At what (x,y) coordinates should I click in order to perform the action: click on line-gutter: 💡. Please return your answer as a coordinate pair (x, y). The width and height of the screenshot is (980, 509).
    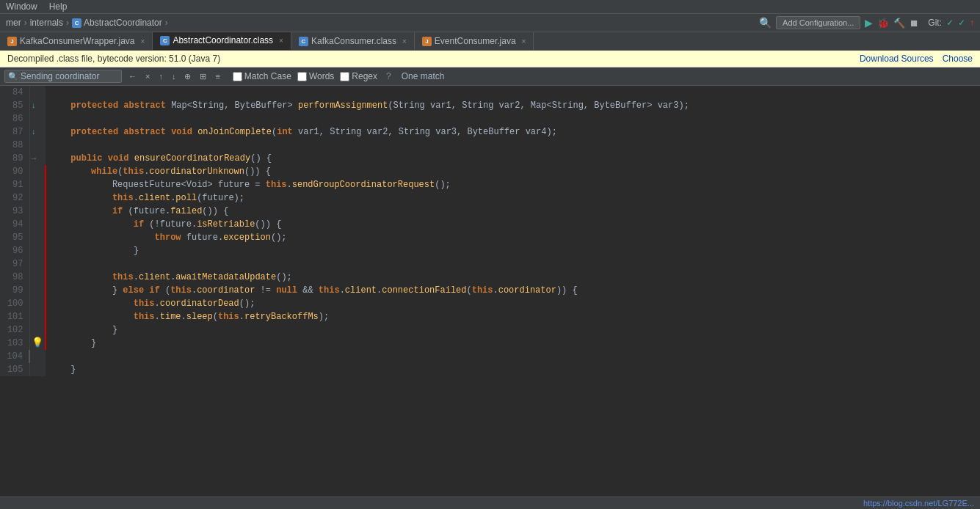
    Looking at the image, I should click on (37, 343).